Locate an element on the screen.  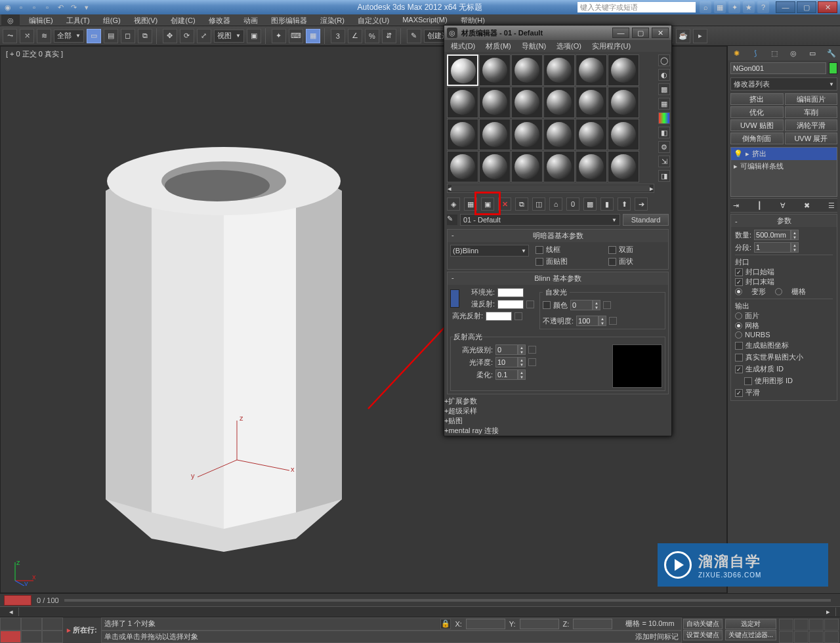
next-frame-icon is located at coordinates (32, 637).